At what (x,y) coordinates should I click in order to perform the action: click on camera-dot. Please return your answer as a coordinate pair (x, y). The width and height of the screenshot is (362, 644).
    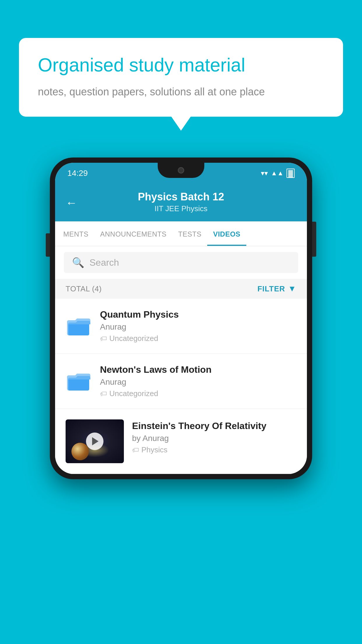
    Looking at the image, I should click on (181, 170).